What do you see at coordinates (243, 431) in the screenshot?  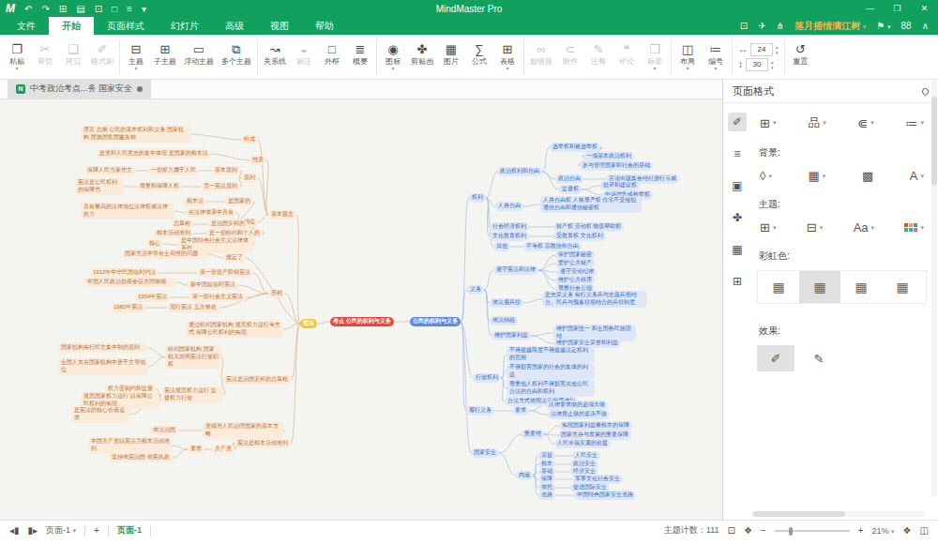 I see `mind-node: 党领导人民治理国家的基本方略` at bounding box center [243, 431].